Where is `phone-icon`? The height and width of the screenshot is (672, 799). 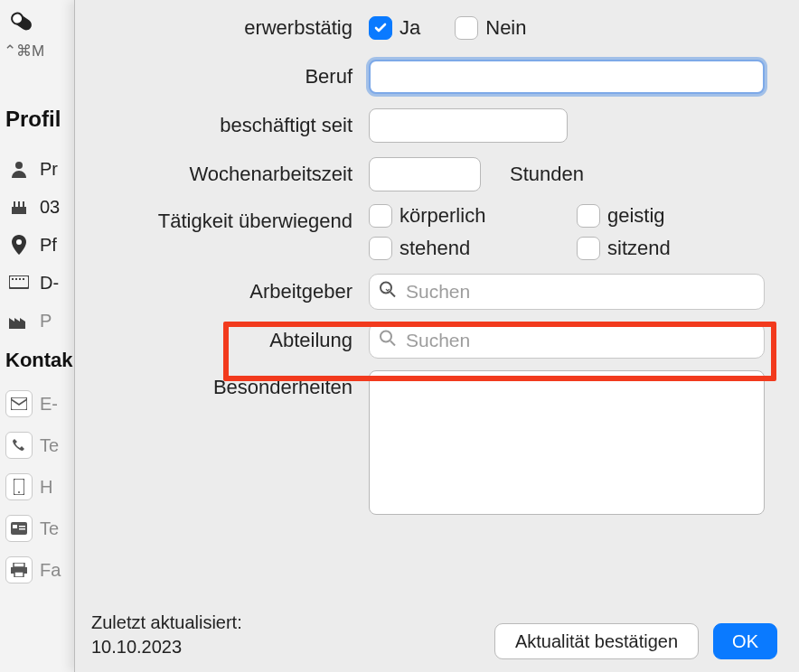 phone-icon is located at coordinates (19, 445).